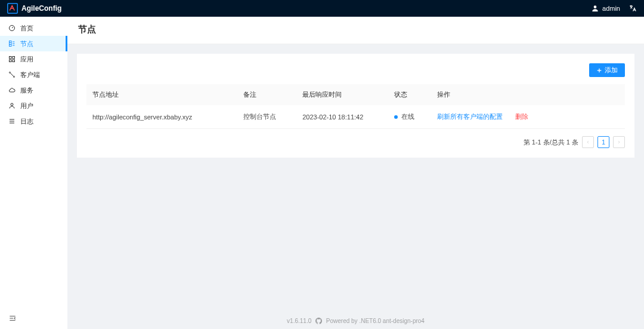 This screenshot has width=644, height=329. Describe the element at coordinates (588, 142) in the screenshot. I see `pagination-prev` at that location.